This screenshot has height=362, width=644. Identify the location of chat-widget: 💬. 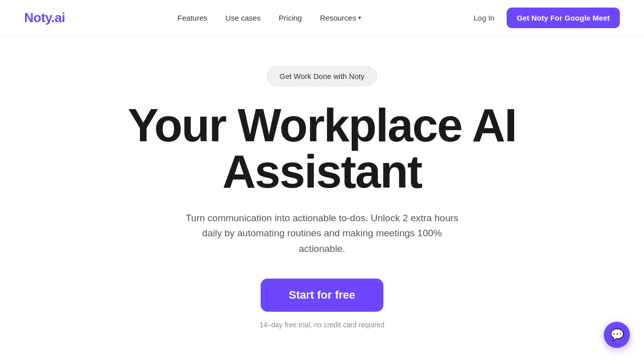
(617, 335).